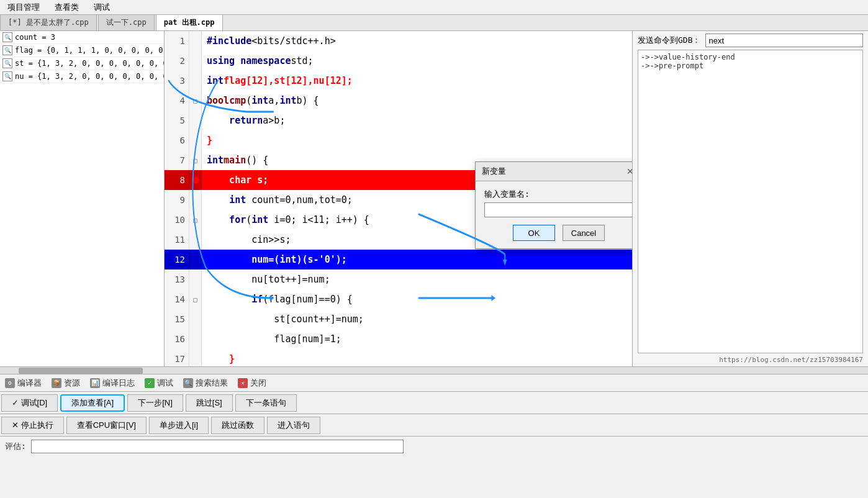 The height and width of the screenshot is (498, 868). I want to click on new-variable-dialog: 新变量 ✕ 输入变量名: OK Cancel, so click(554, 205).